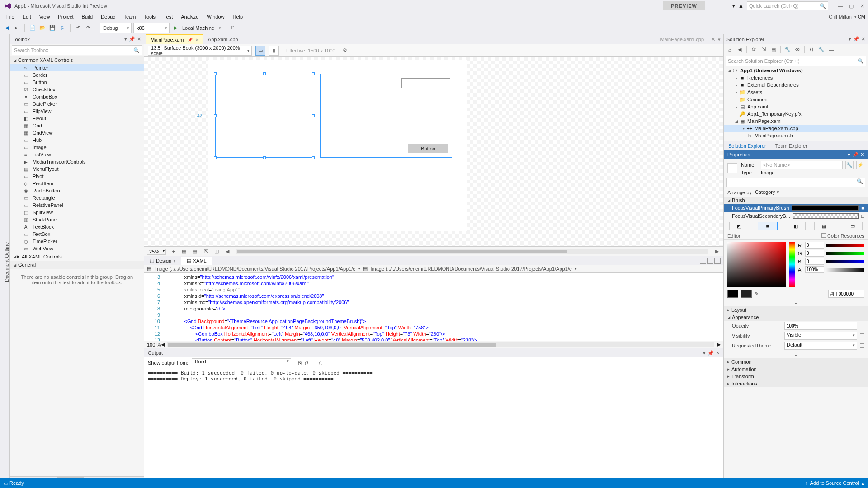 This screenshot has width=868, height=488. What do you see at coordinates (862, 17) in the screenshot?
I see `user-avatar-badge: CM` at bounding box center [862, 17].